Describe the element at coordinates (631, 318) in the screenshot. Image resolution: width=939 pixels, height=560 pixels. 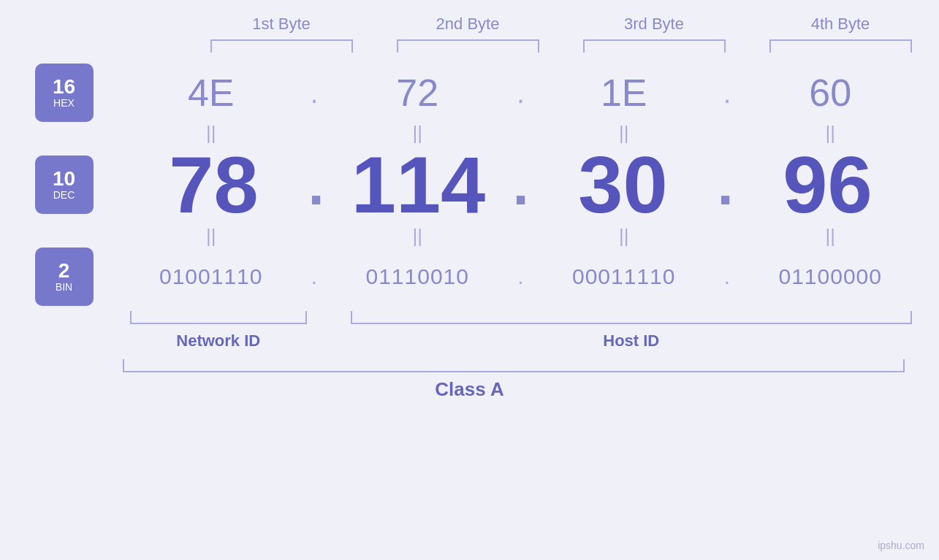
I see `host-id-bracket` at that location.